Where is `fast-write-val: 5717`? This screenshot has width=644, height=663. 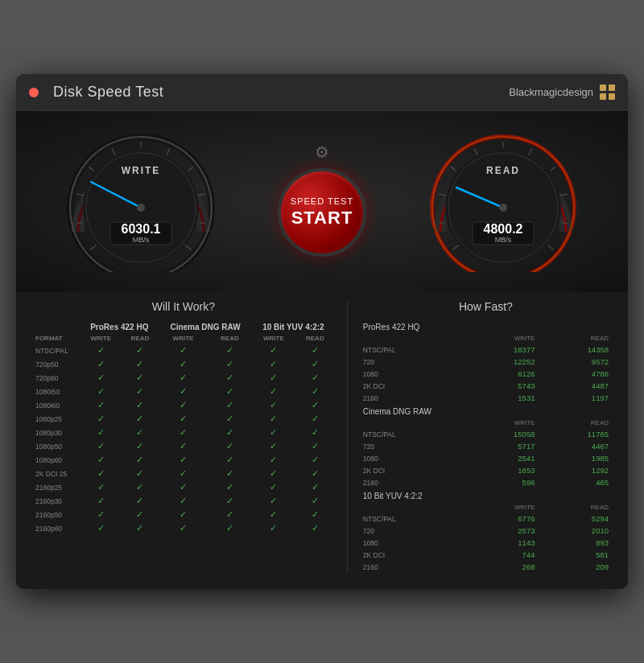 fast-write-val: 5717 is located at coordinates (502, 446).